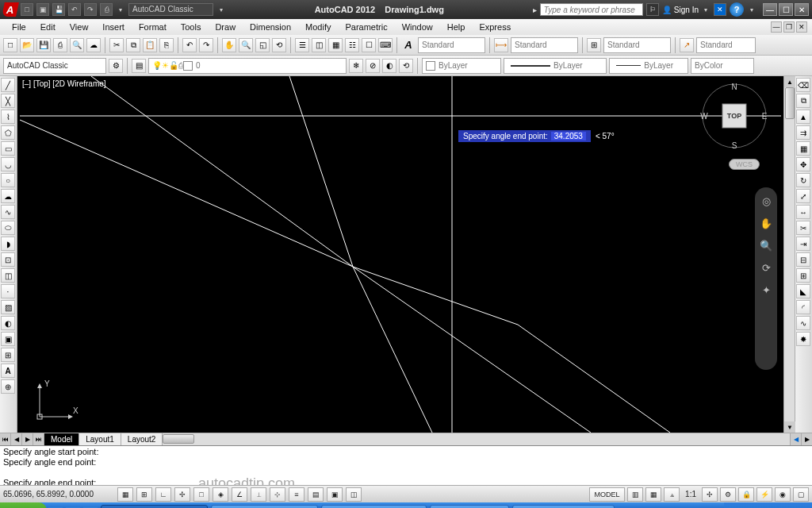 Image resolution: width=812 pixels, height=508 pixels. Describe the element at coordinates (352, 45) in the screenshot. I see `ssm-icon: ☷` at that location.